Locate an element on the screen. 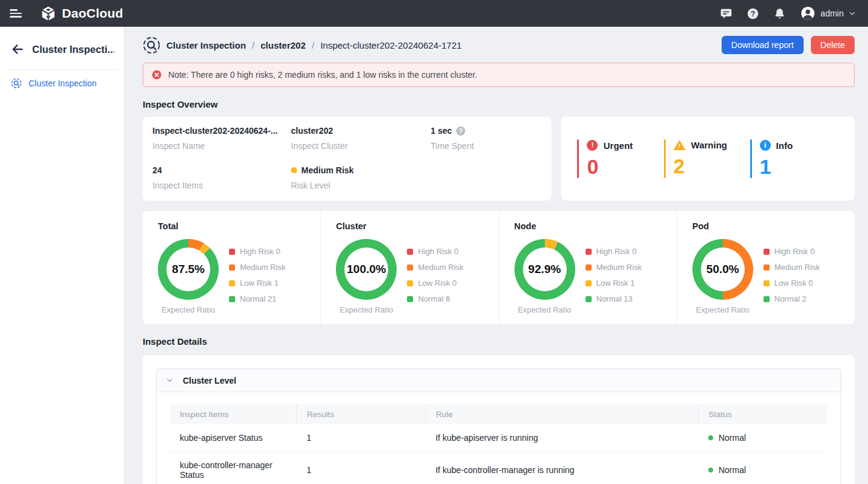 This screenshot has height=484, width=868. help-icon: ? is located at coordinates (753, 13).